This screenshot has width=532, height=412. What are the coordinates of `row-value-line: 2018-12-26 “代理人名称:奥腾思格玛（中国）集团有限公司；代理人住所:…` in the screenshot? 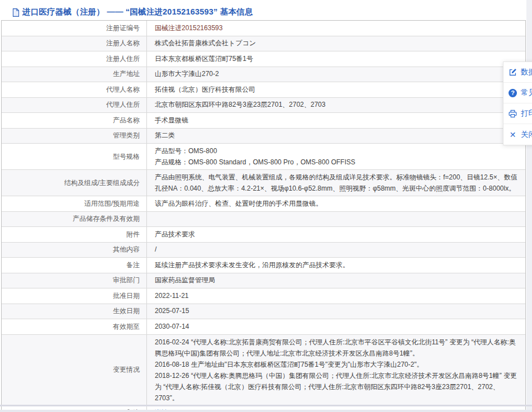 It's located at (338, 387).